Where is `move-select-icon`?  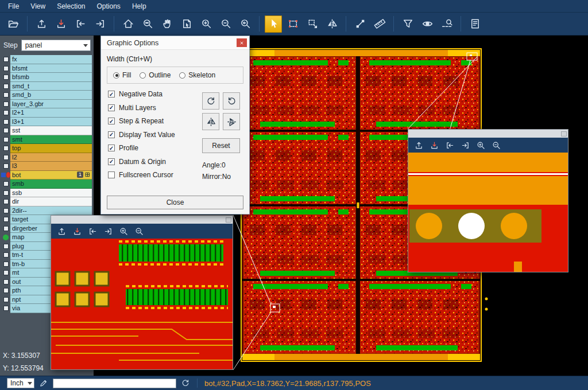 move-select-icon is located at coordinates (312, 24).